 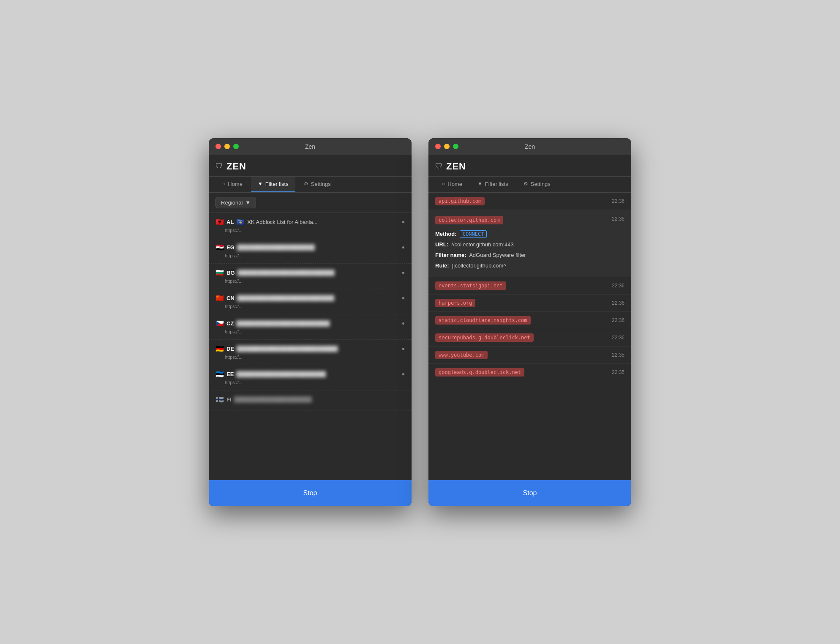 I want to click on flag-xk: 🇽🇰, so click(x=240, y=222).